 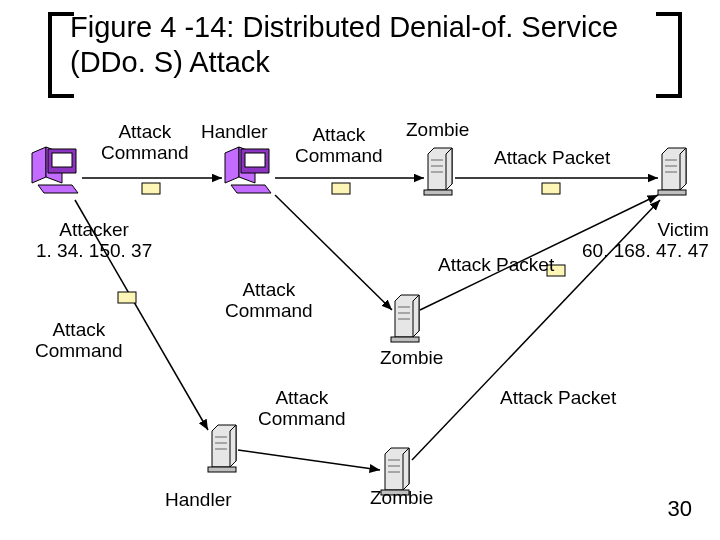 What do you see at coordinates (309, 460) in the screenshot?
I see `arrow` at bounding box center [309, 460].